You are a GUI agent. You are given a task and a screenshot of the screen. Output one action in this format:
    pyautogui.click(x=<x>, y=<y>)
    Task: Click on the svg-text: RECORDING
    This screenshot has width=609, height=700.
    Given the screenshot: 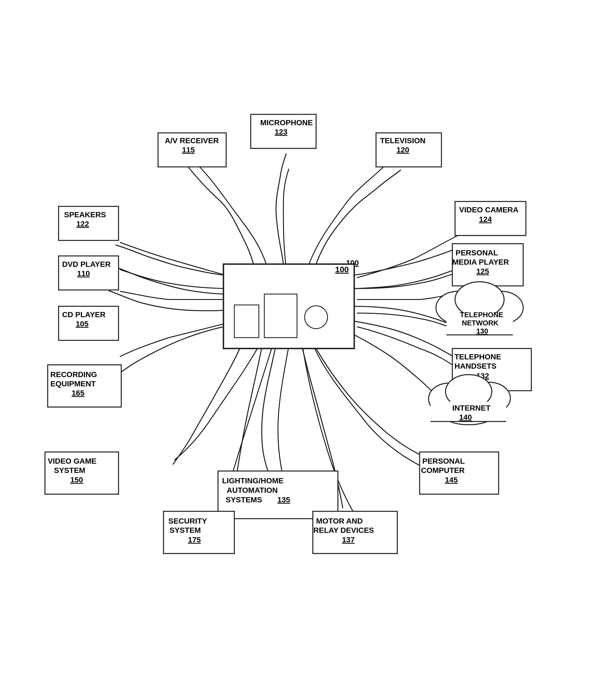 What is the action you would take?
    pyautogui.click(x=73, y=374)
    